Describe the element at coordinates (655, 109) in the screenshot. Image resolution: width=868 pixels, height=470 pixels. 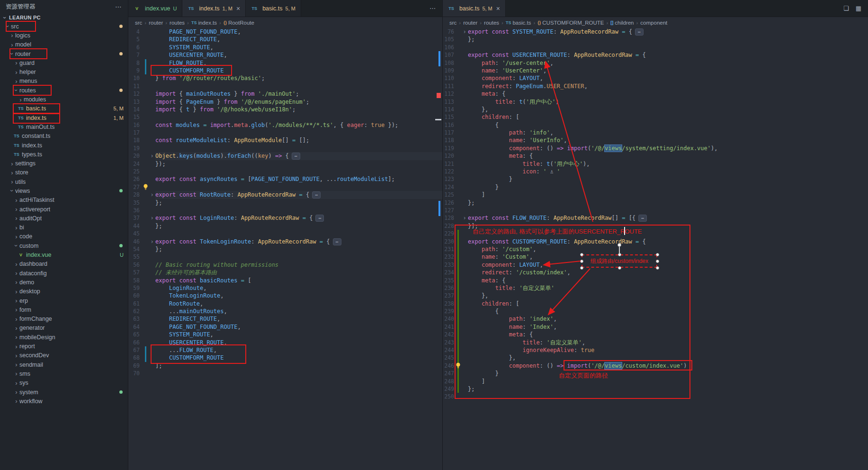
I see `right-line-114: 114 },` at that location.